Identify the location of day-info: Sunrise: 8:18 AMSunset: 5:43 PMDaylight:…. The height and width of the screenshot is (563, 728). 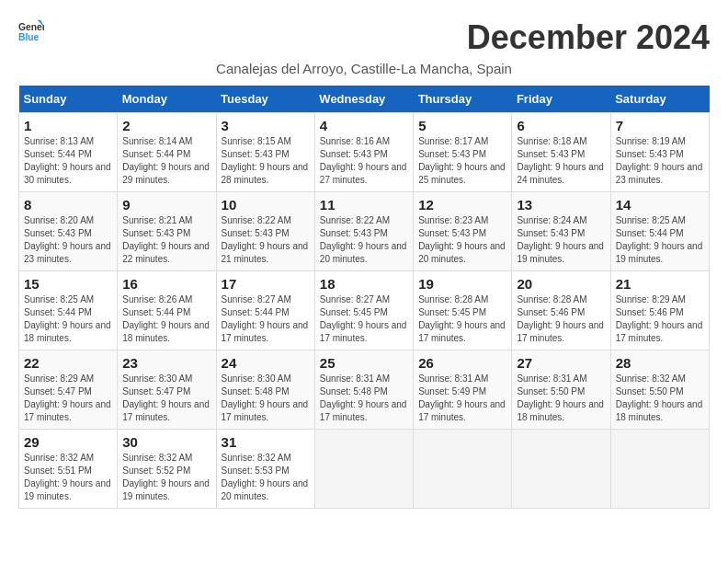
(561, 160).